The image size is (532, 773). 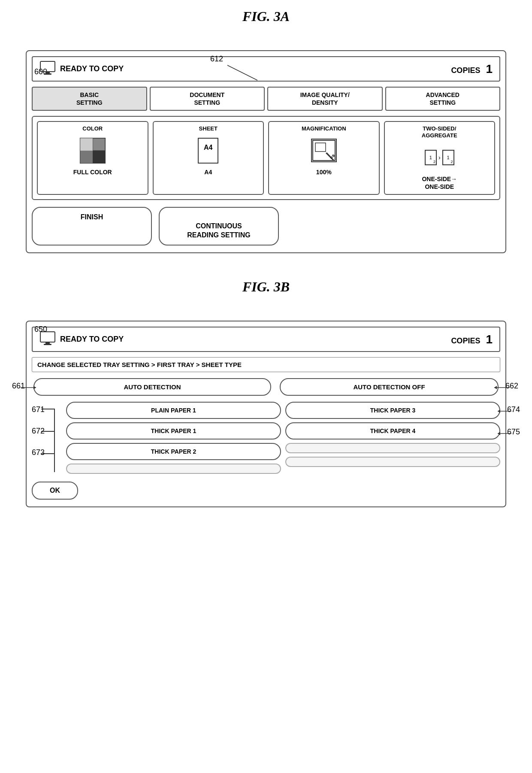 I want to click on tabs-row-3a: BASIC SETTING DOCUMENT SETTING IMAGE QUA…, so click(x=266, y=99).